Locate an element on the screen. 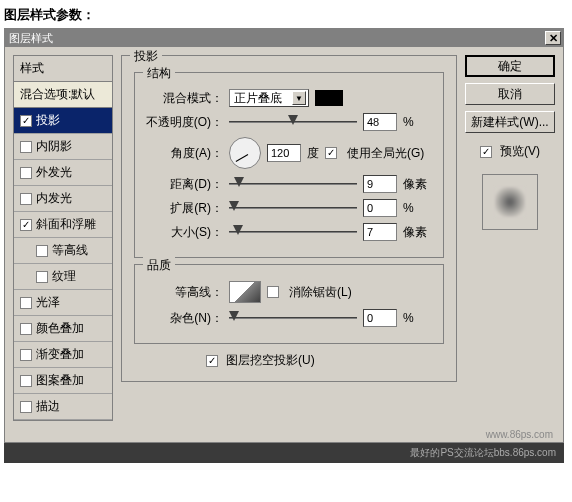 The height and width of the screenshot is (502, 572). contour-label: 等高线： is located at coordinates (184, 292).